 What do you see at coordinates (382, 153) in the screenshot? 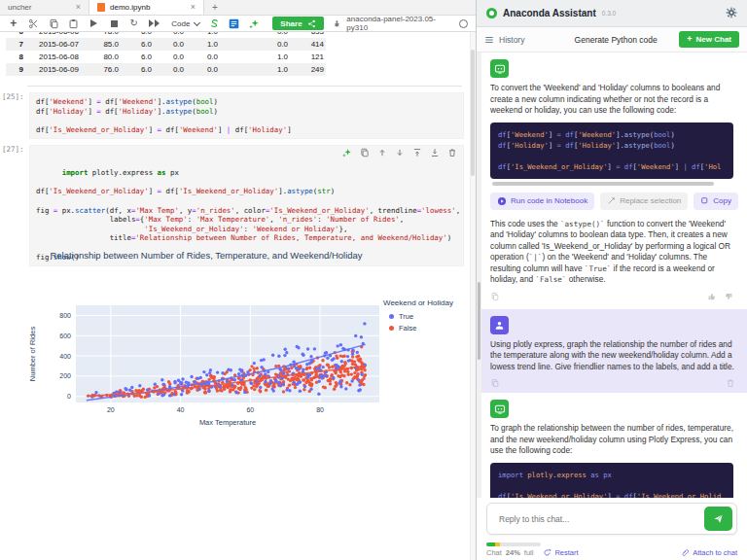
I see `move-cell-up-icon` at bounding box center [382, 153].